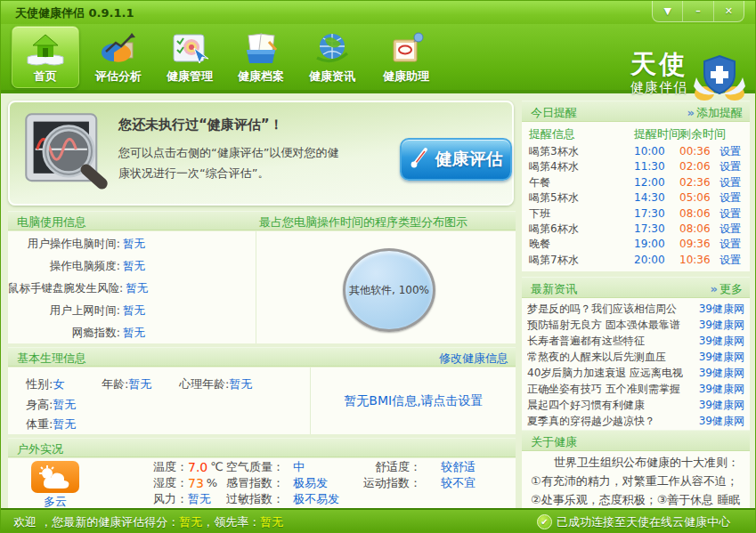 Image resolution: width=756 pixels, height=533 pixels. What do you see at coordinates (636, 214) in the screenshot?
I see `reminder-row: 下班17:3008:06设置` at bounding box center [636, 214].